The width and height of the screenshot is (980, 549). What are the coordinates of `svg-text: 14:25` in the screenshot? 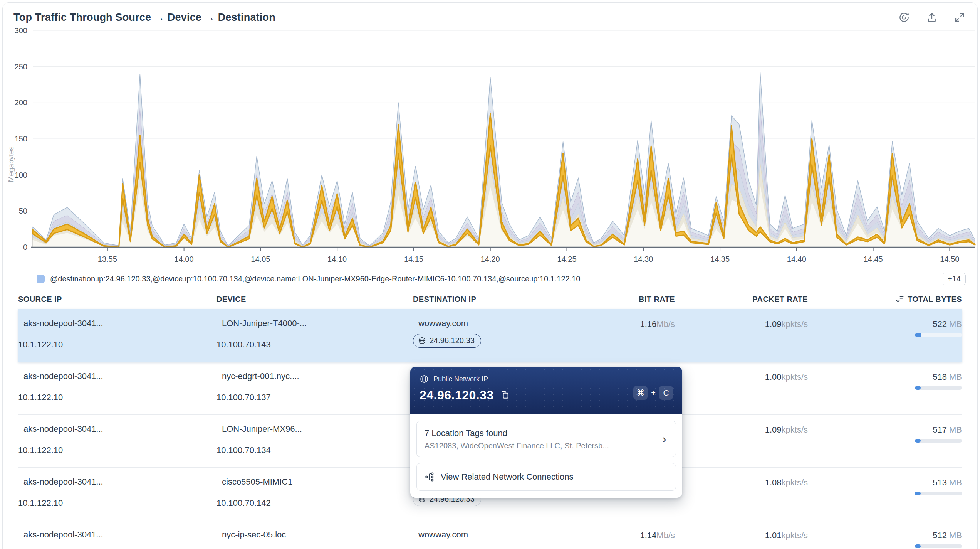 It's located at (567, 259).